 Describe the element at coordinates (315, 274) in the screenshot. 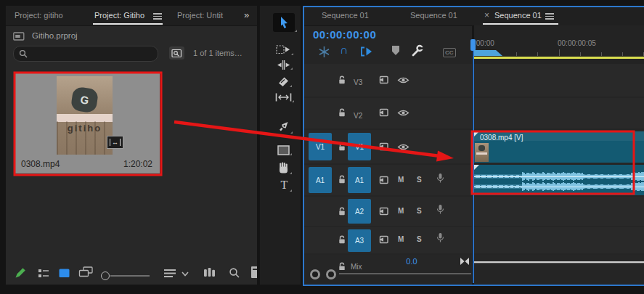

I see `scrollbar-handle-left` at that location.